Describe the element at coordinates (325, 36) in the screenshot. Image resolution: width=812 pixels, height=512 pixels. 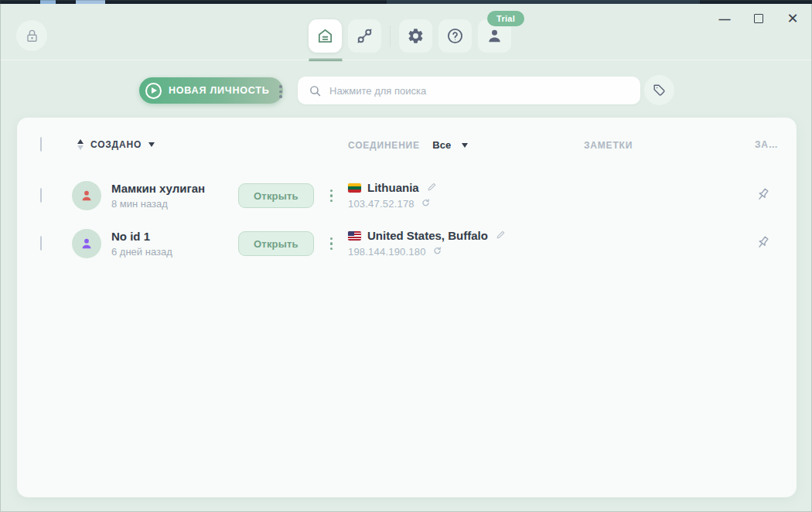
I see `home-icon` at that location.